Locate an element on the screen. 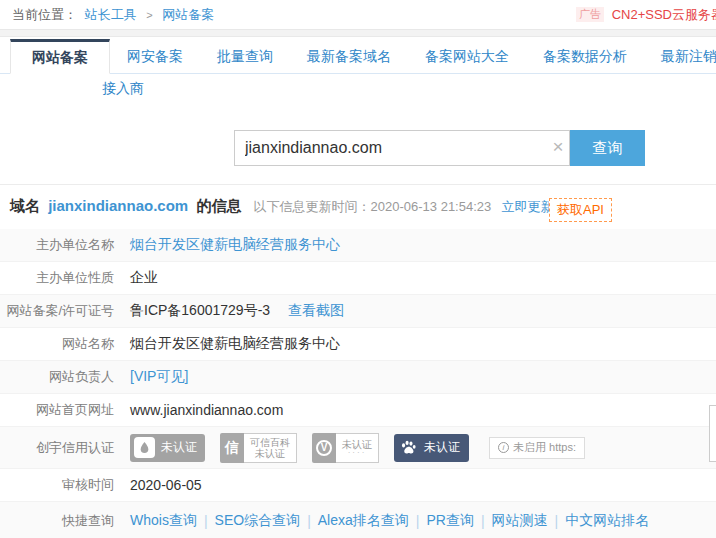  row-label: 主办单位性质 is located at coordinates (65, 278).